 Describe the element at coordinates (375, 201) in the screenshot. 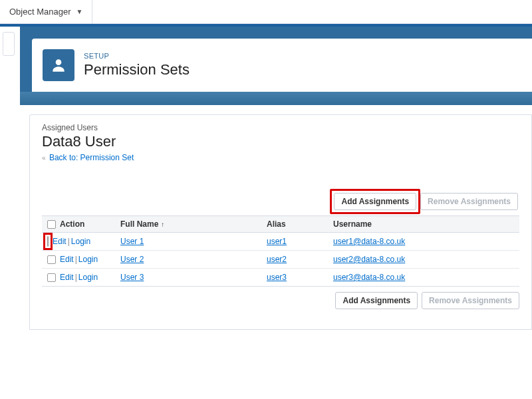

I see `add-assignments-button: Add Assignments` at that location.